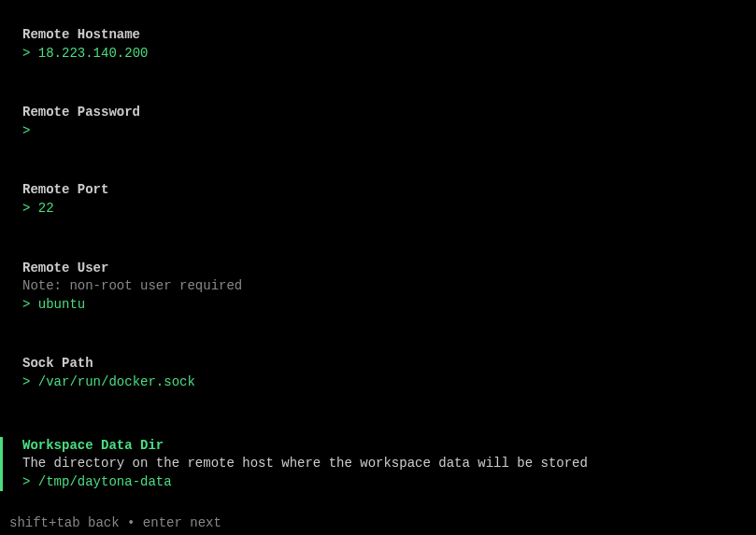 This screenshot has width=756, height=535. I want to click on workspace-data-dir-field: Workspace Data Dir The directory on the …, so click(378, 465).